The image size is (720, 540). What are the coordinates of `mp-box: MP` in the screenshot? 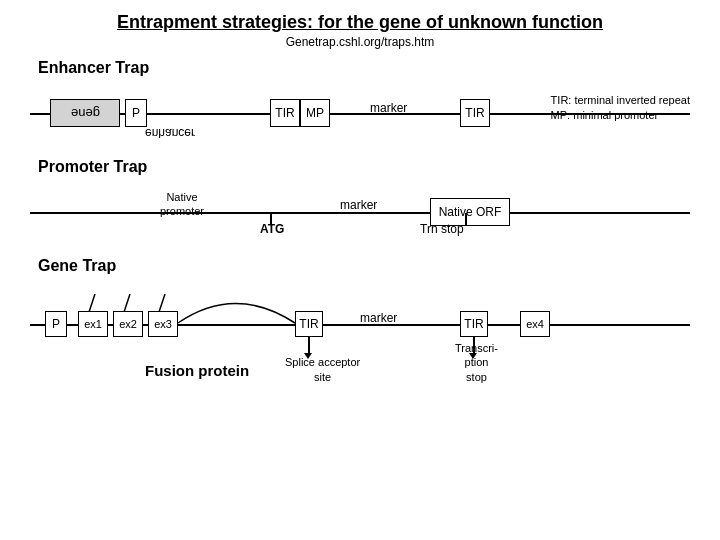 It's located at (315, 113).